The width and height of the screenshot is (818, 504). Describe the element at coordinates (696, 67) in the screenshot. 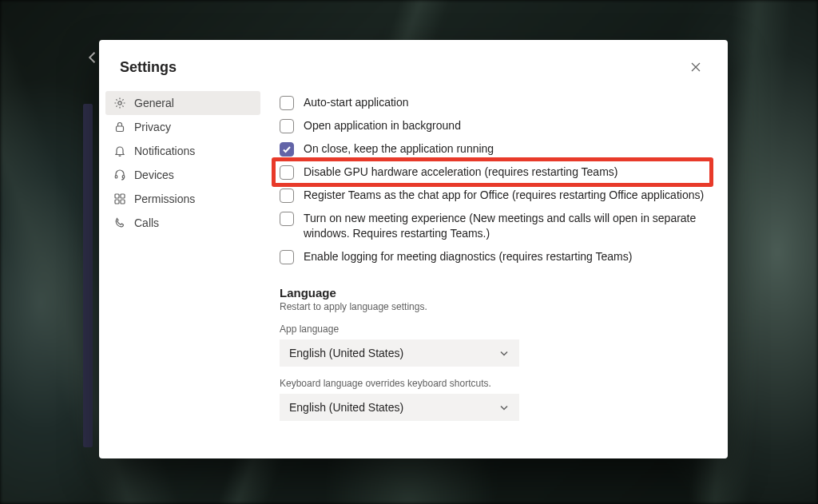

I see `close-icon` at that location.